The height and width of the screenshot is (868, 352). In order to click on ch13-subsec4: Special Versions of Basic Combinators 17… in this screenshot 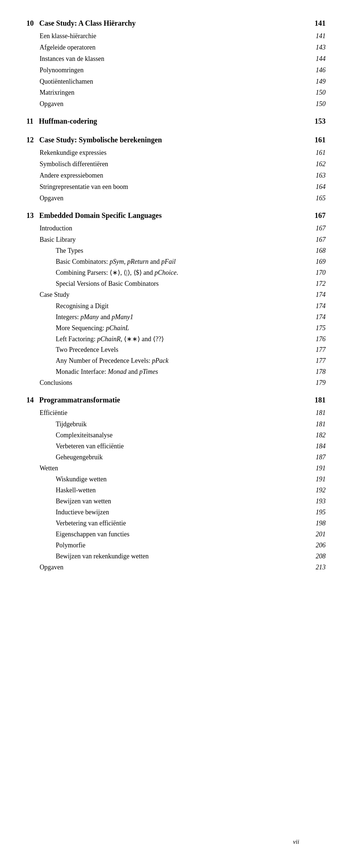, I will do `click(176, 284)`.